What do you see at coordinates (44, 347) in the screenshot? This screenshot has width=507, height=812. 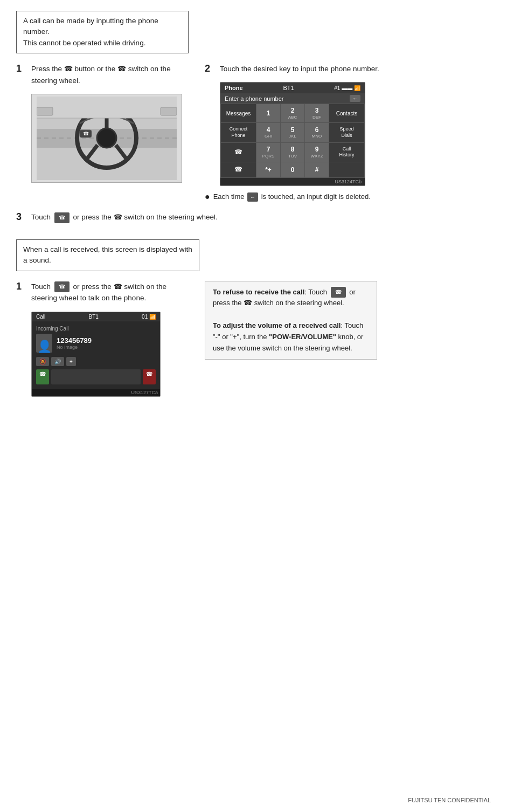 I see `person-icon: 👤` at bounding box center [44, 347].